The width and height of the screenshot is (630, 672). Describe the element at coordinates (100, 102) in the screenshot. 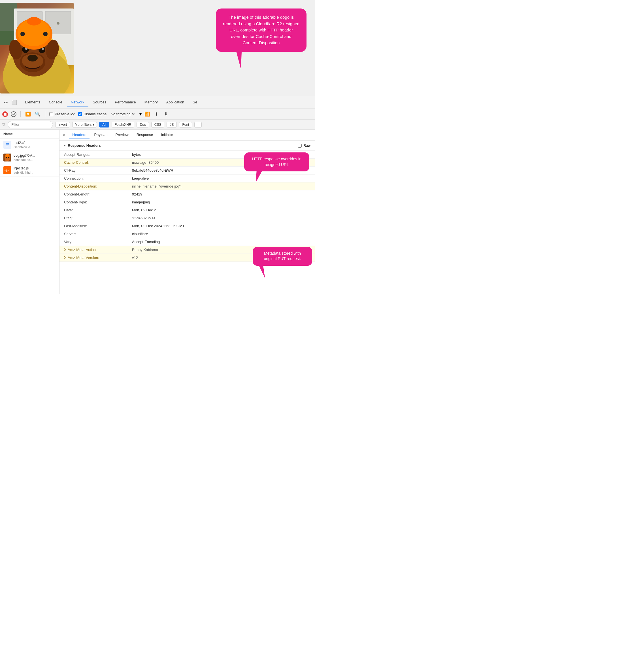

I see `tab-sources: Sources` at that location.